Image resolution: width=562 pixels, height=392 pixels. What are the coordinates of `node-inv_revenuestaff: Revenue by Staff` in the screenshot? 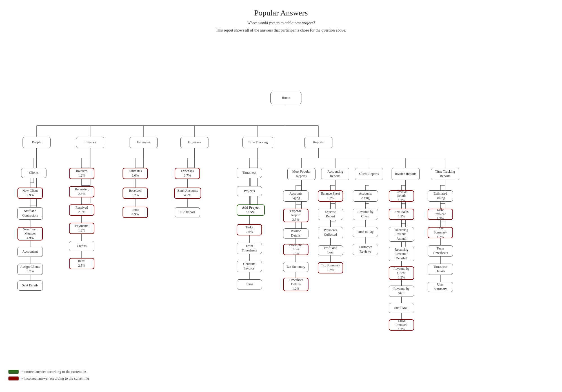 It's located at (401, 291).